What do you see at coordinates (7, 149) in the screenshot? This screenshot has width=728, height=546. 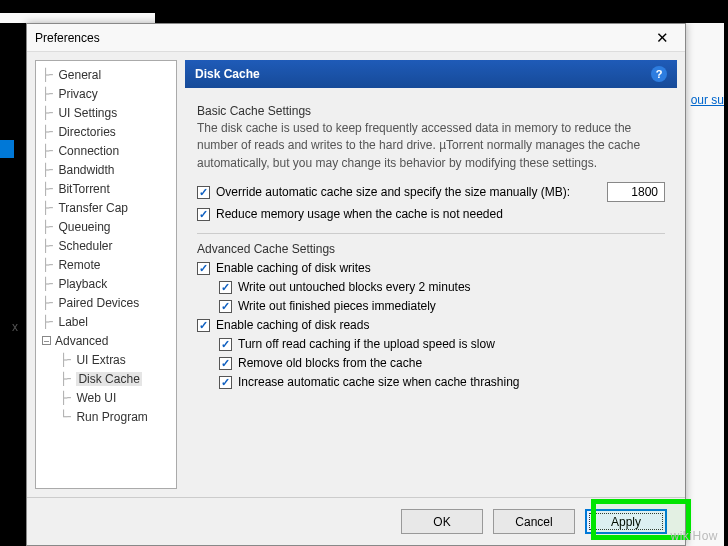 I see `bg-selection` at bounding box center [7, 149].